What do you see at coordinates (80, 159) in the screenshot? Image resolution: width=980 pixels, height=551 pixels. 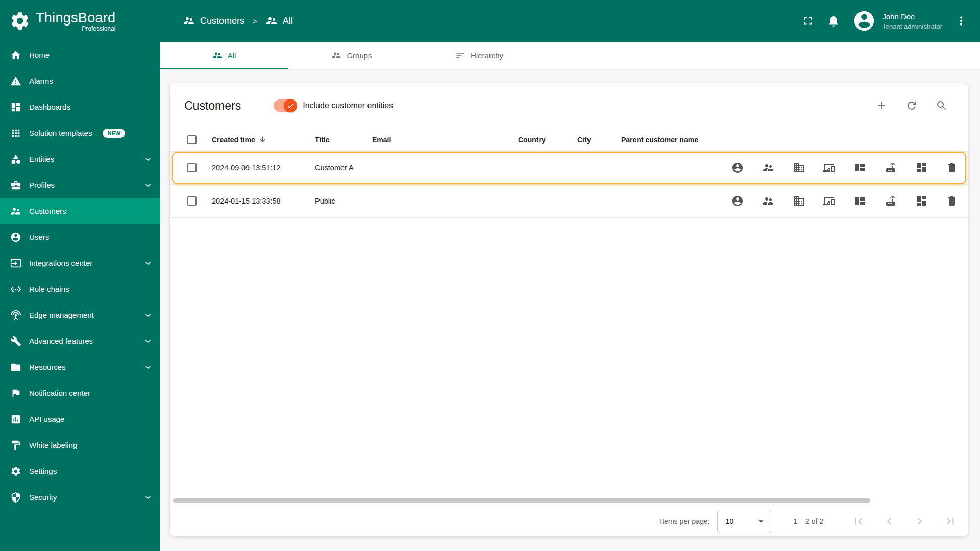 I see `sidebar-item-entities: Entities` at bounding box center [80, 159].